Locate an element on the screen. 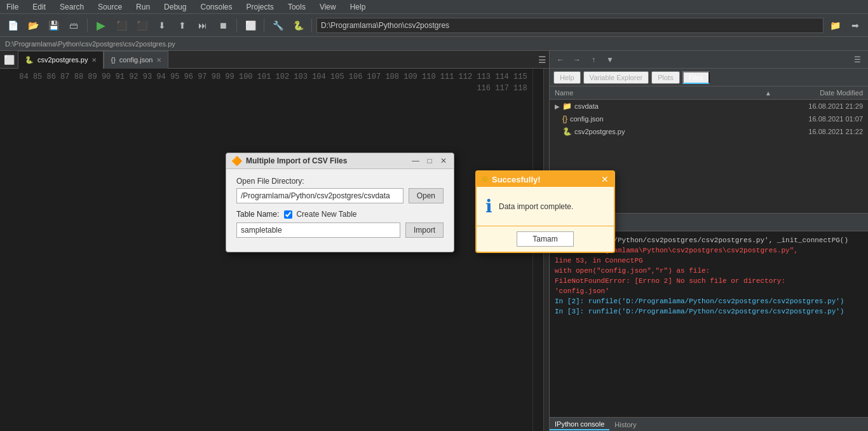 This screenshot has height=431, width=868. import-dialog-title: Multiple Import of CSV Files is located at coordinates (327, 161).